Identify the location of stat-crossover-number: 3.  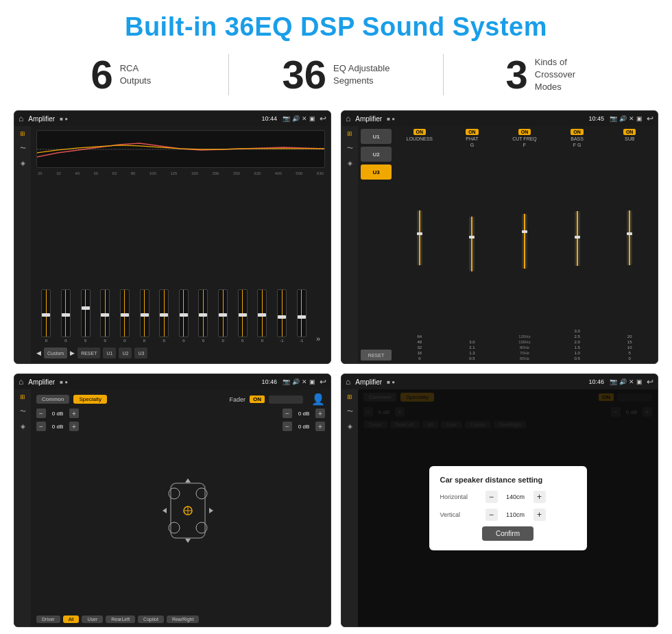
(517, 75).